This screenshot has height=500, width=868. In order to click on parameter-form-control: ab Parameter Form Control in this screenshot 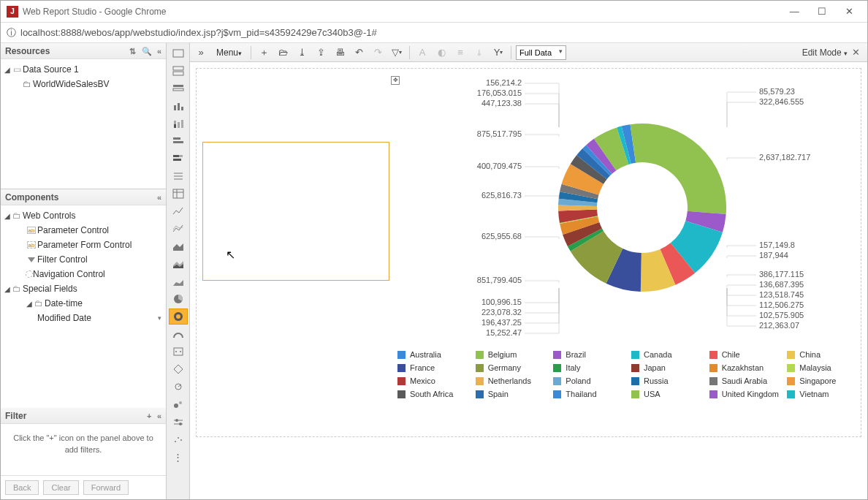, I will do `click(83, 245)`.